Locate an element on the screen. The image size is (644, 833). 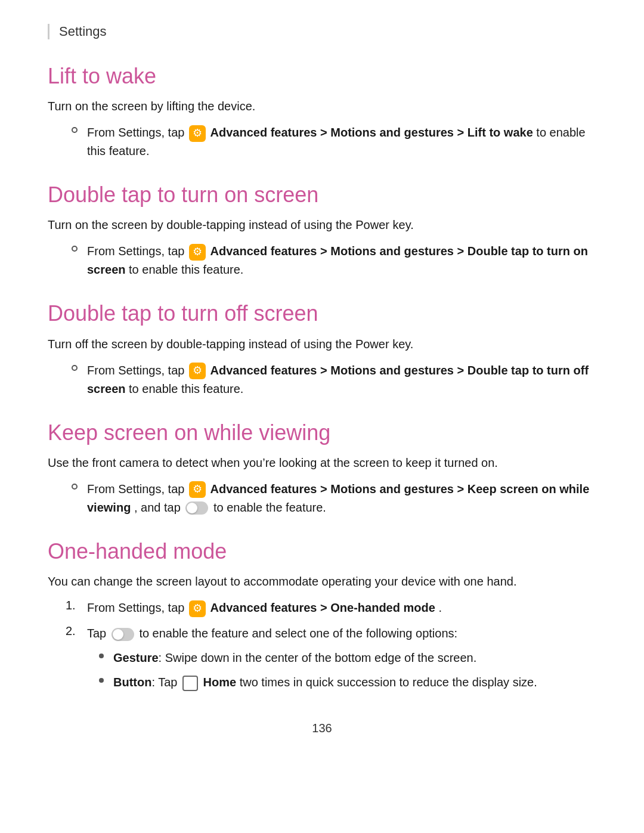
path-one-handed: Advanced features > One-handed mode is located at coordinates (323, 608).